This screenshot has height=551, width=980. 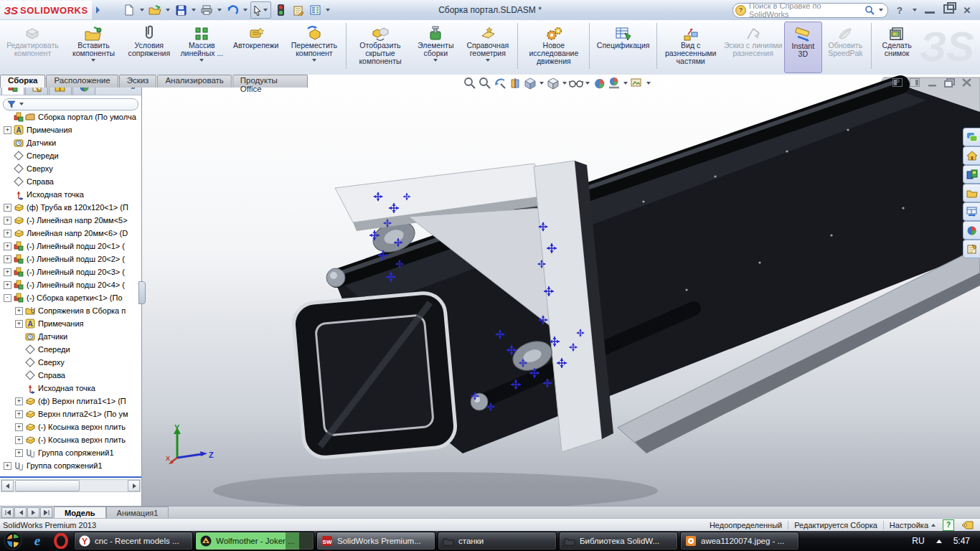 What do you see at coordinates (202, 60) in the screenshot?
I see `linear-pattern-dropdown` at bounding box center [202, 60].